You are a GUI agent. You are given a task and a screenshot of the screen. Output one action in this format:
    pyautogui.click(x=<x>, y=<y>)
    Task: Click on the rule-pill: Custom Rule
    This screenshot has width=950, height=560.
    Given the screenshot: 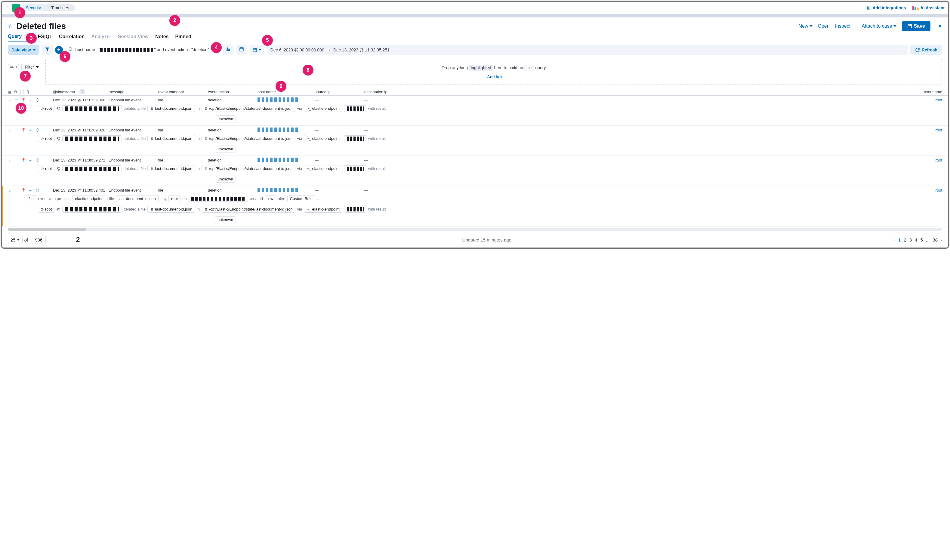 What is the action you would take?
    pyautogui.click(x=301, y=198)
    